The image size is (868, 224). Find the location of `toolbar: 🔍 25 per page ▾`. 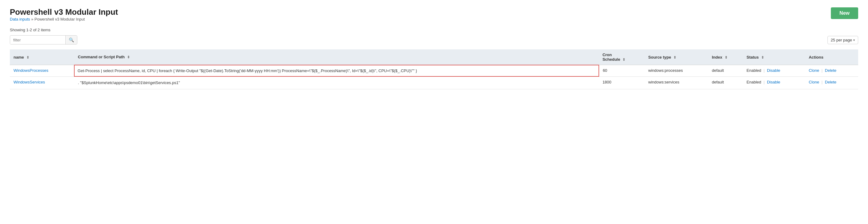

toolbar: 🔍 25 per page ▾ is located at coordinates (434, 40).